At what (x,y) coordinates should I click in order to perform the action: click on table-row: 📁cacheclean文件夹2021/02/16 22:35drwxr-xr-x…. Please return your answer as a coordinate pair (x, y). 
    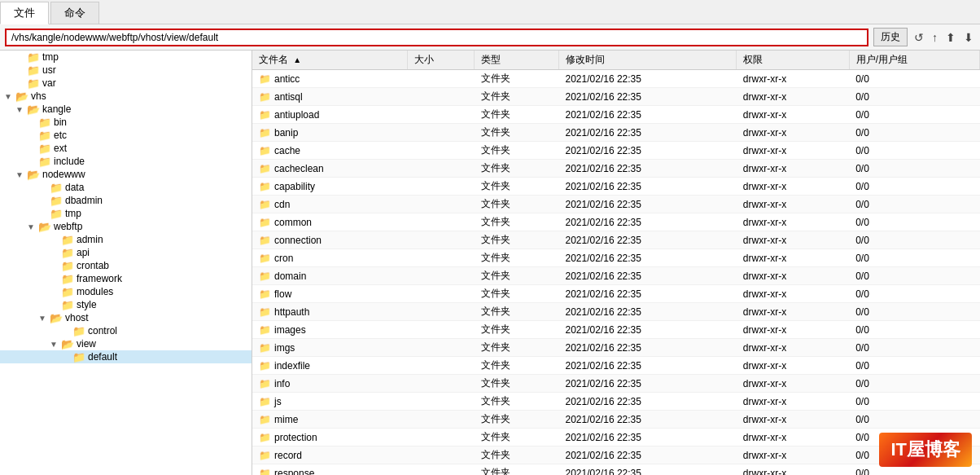
    Looking at the image, I should click on (616, 169).